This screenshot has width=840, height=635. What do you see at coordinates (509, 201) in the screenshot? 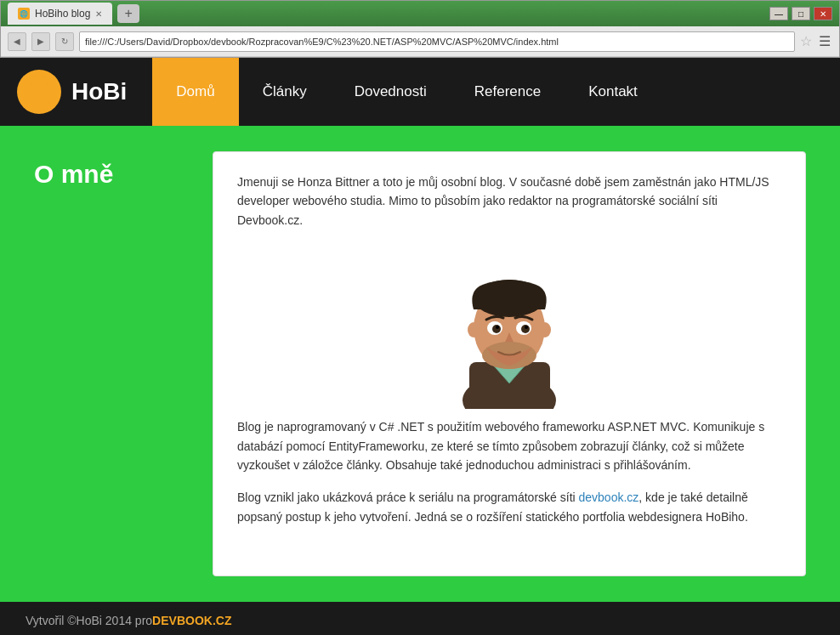
I see `paragraph-intro: Jmenuji se Honza Bittner a toto je můj o…` at bounding box center [509, 201].